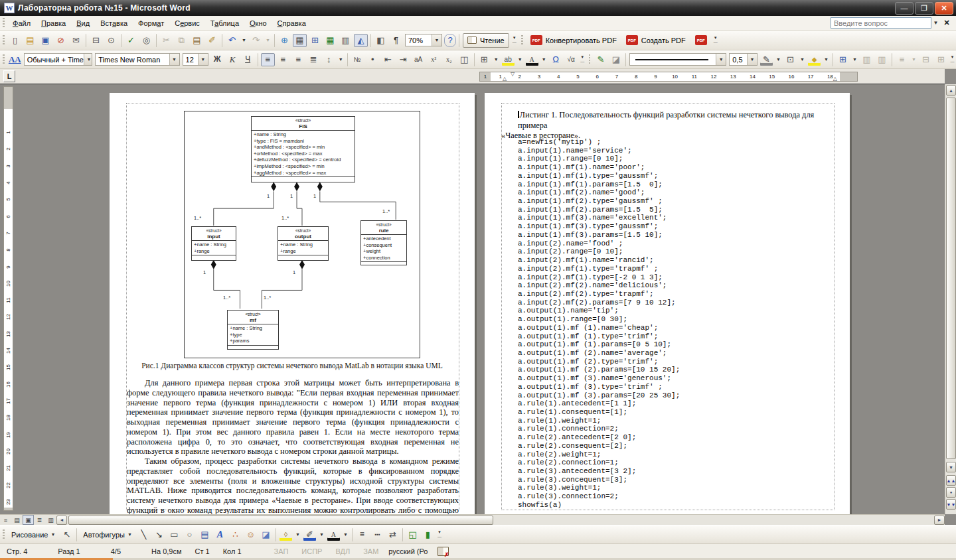  Describe the element at coordinates (951, 480) in the screenshot. I see `previous-page-icon: ▲▲` at that location.